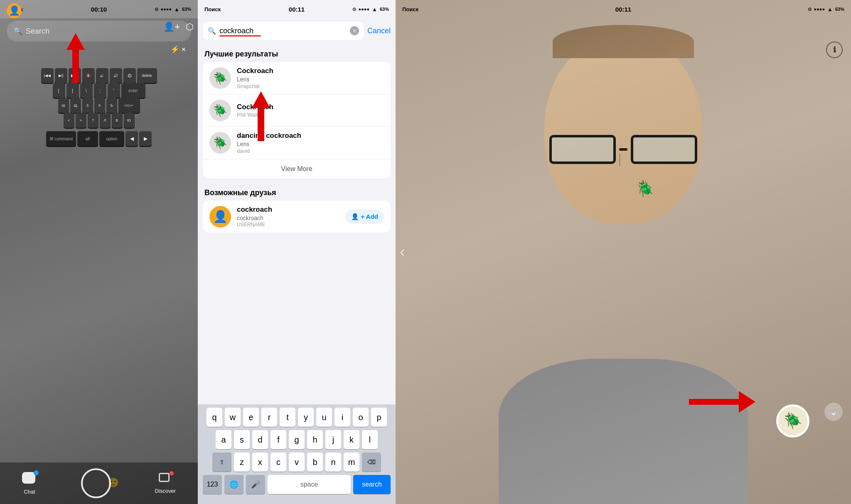 The image size is (851, 504). What do you see at coordinates (260, 440) in the screenshot?
I see `key-d: d` at bounding box center [260, 440].